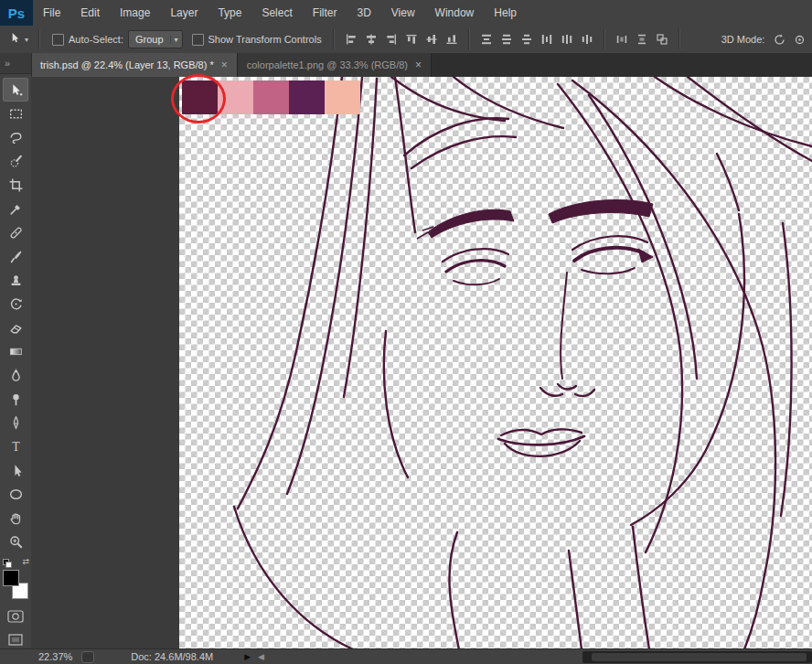 This screenshot has height=664, width=812. Describe the element at coordinates (567, 39) in the screenshot. I see `distribute-horizontal-center-icon` at that location.